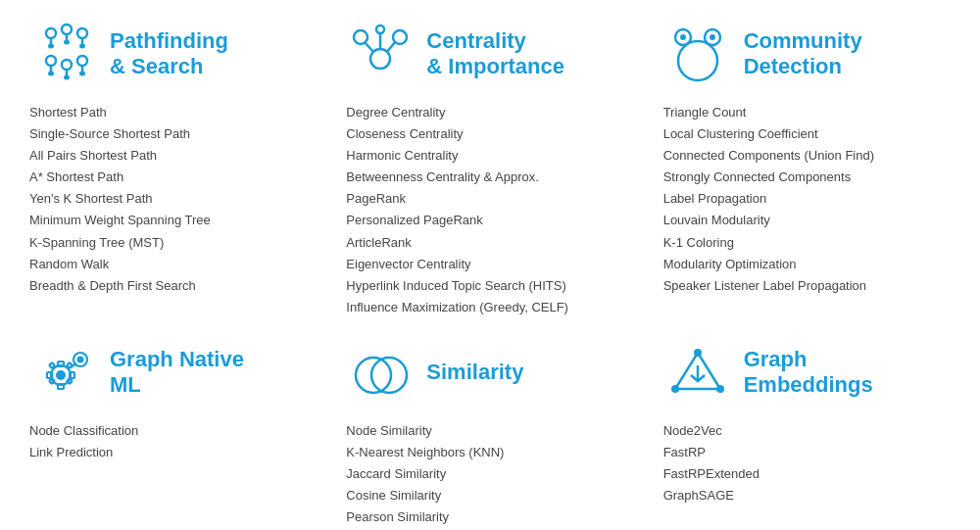 Image resolution: width=980 pixels, height=530 pixels. Describe the element at coordinates (490, 372) in the screenshot. I see `section-header-similarity: Similarity` at that location.